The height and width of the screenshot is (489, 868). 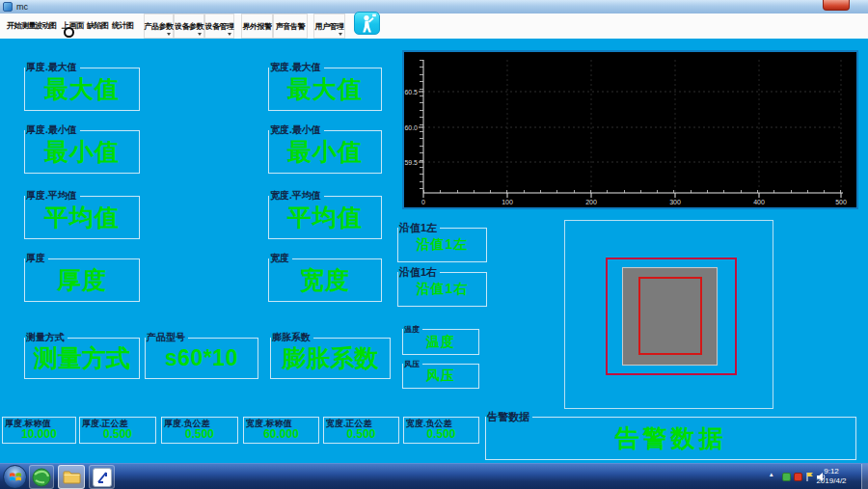 I want to click on cross-section-panel, so click(x=669, y=314).